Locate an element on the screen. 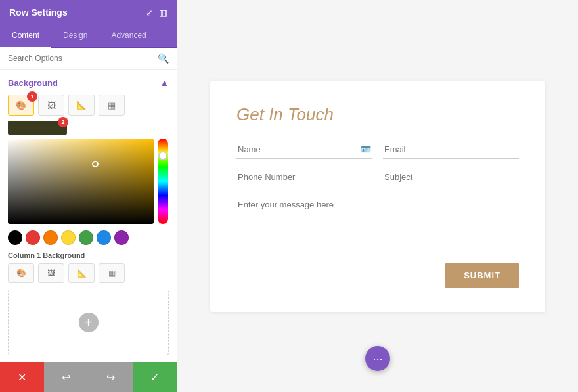 The image size is (578, 392). redo-icon: ↪ is located at coordinates (110, 377).